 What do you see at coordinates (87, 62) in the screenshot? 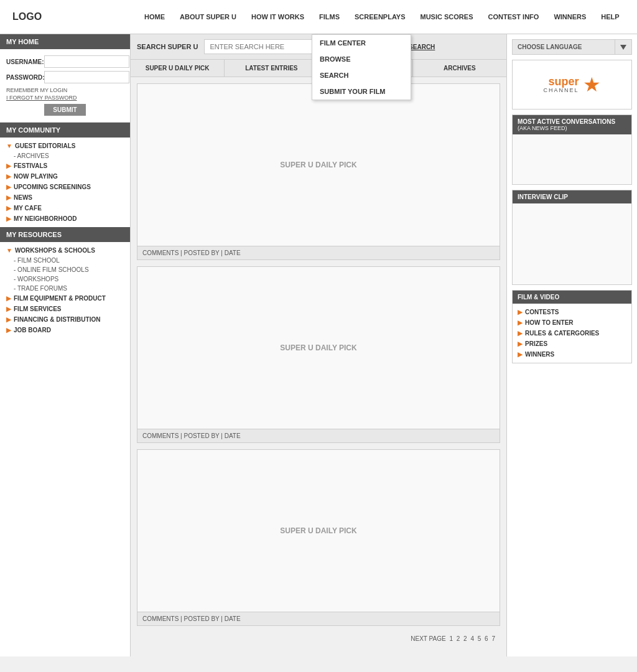
I see `username-input` at bounding box center [87, 62].